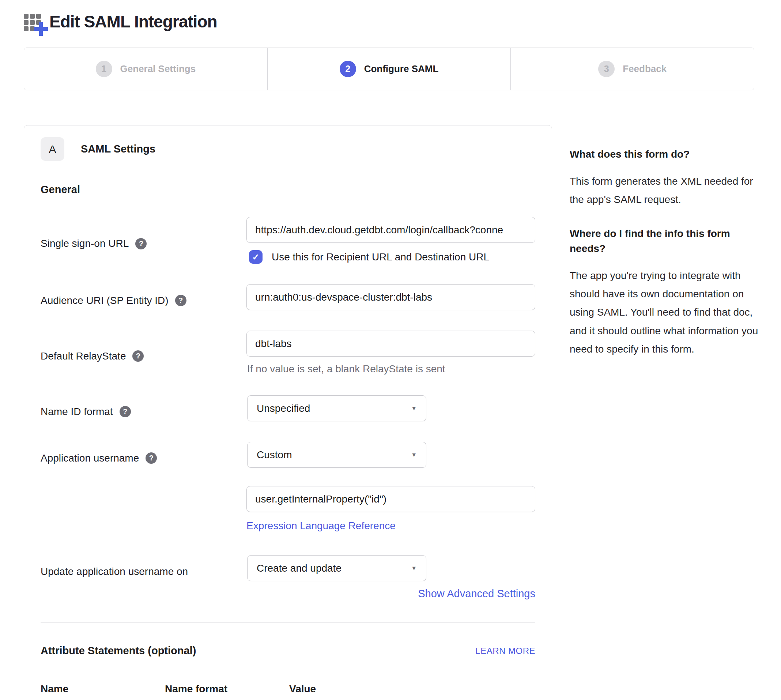  I want to click on column-header-name: Name, so click(103, 689).